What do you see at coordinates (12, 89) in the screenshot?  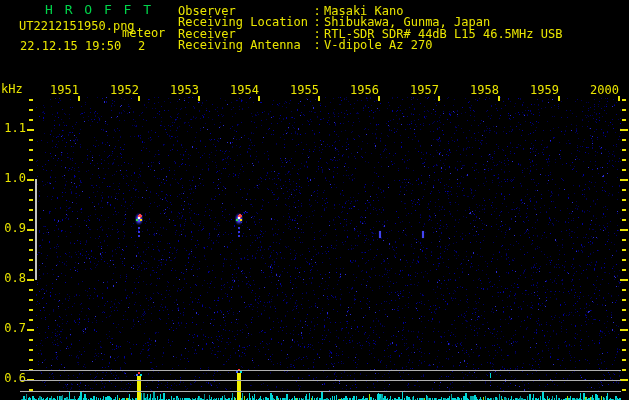 I see `freq-unit-label: kHz` at bounding box center [12, 89].